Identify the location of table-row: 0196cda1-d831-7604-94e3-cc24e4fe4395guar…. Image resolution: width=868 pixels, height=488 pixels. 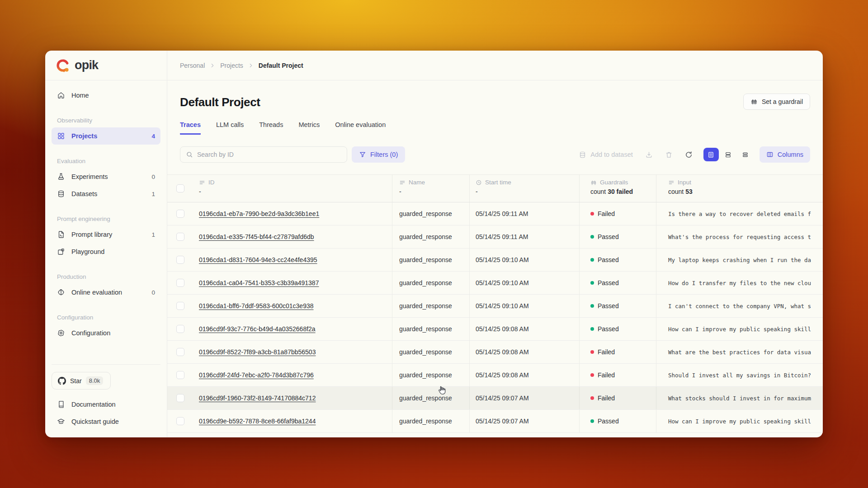
(495, 260).